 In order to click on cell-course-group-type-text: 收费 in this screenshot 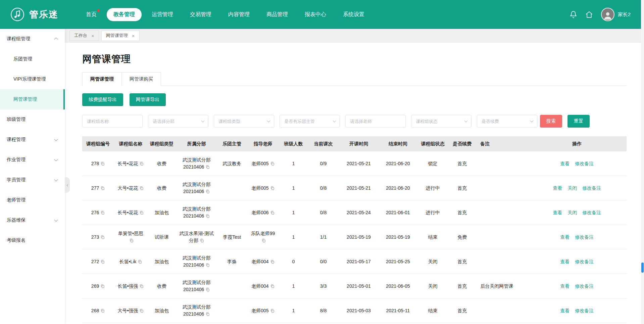, I will do `click(162, 188)`.